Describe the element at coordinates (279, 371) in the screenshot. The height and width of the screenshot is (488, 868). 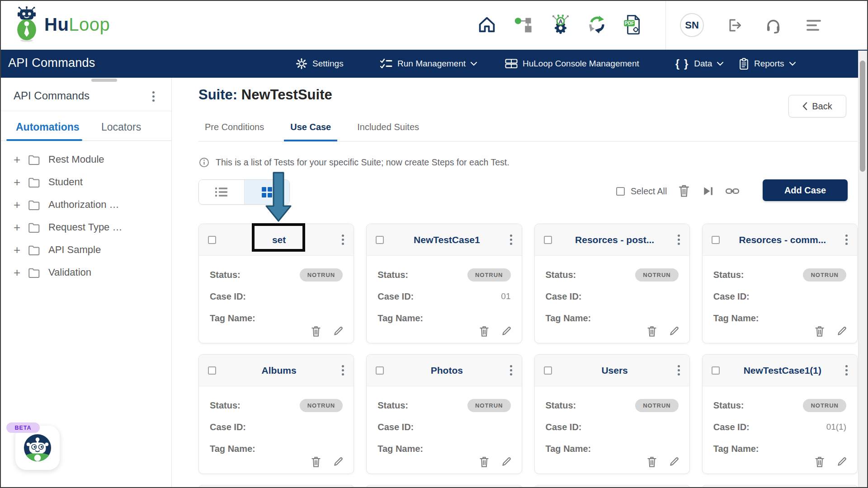
I see `case-title: Albums` at that location.